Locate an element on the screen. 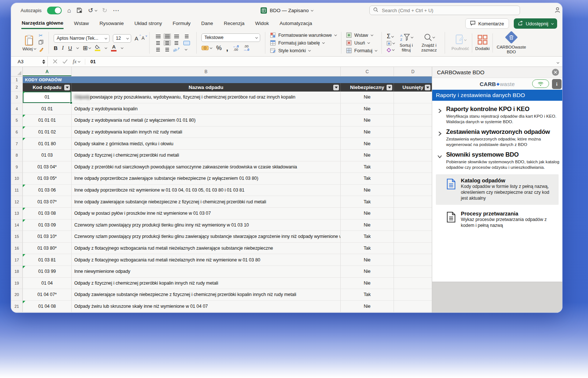 This screenshot has height=378, width=588. clear-icon: ◇ is located at coordinates (390, 50).